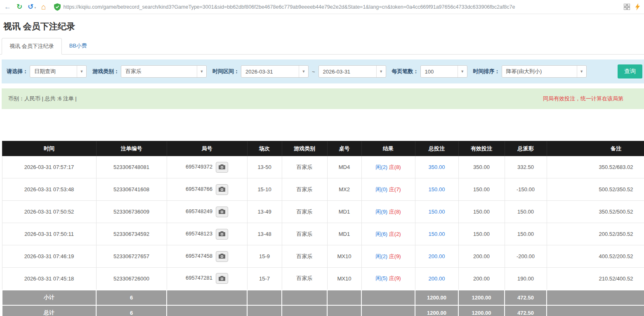 Image resolution: width=644 pixels, height=316 pixels. Describe the element at coordinates (57, 7) in the screenshot. I see `security-shield-icon` at that location.